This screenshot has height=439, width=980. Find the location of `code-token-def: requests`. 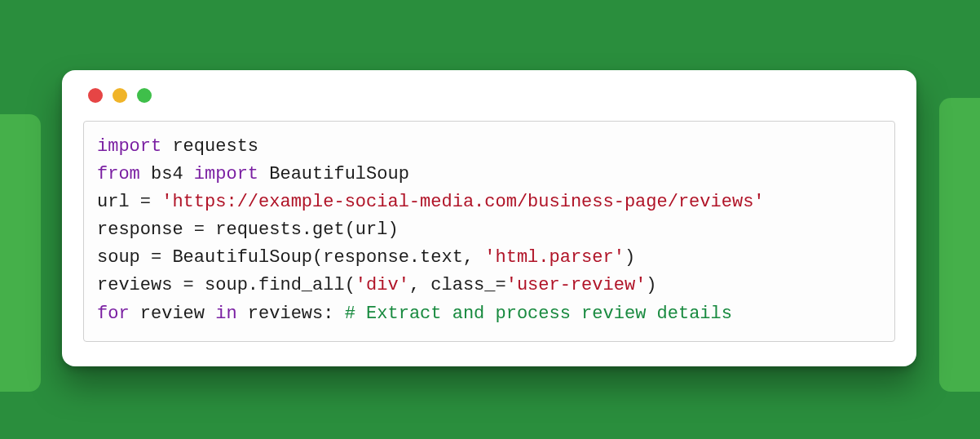

code-token-def: requests is located at coordinates (210, 147).